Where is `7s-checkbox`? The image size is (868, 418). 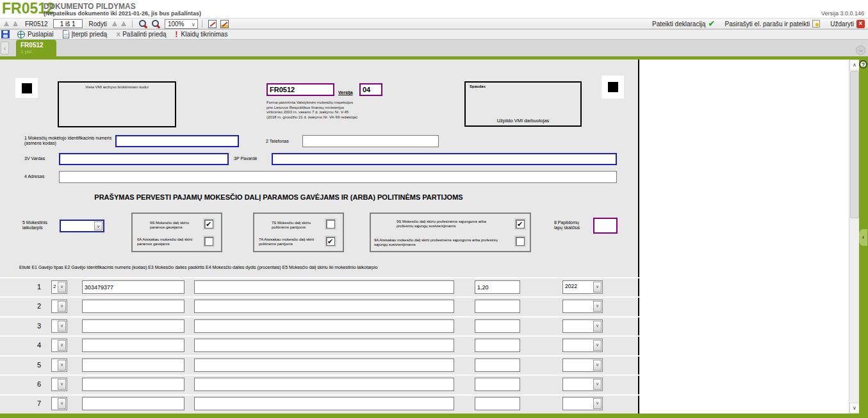 7s-checkbox is located at coordinates (331, 224).